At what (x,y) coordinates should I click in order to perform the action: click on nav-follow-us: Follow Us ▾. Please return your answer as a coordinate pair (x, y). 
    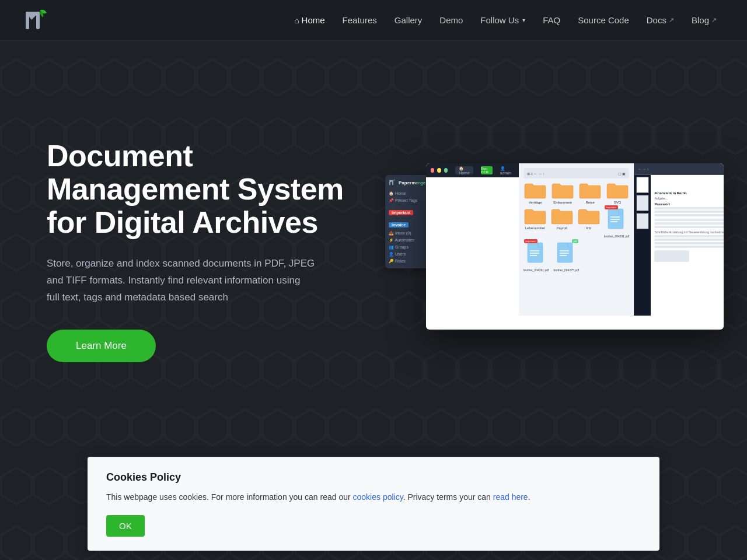
    Looking at the image, I should click on (503, 20).